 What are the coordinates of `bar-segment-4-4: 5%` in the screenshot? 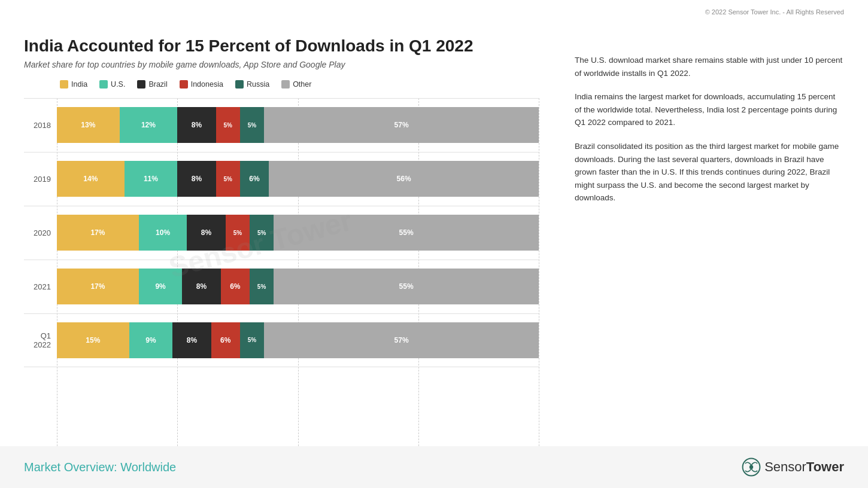 It's located at (252, 340).